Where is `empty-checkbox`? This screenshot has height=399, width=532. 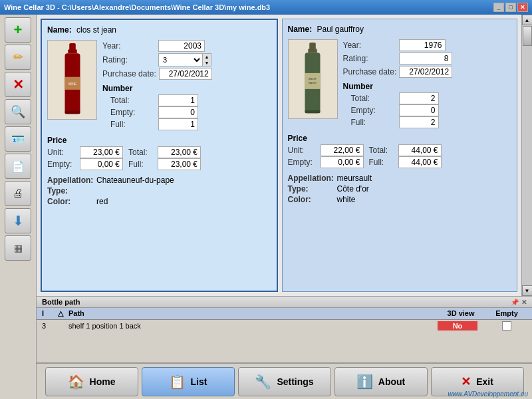 empty-checkbox is located at coordinates (507, 326).